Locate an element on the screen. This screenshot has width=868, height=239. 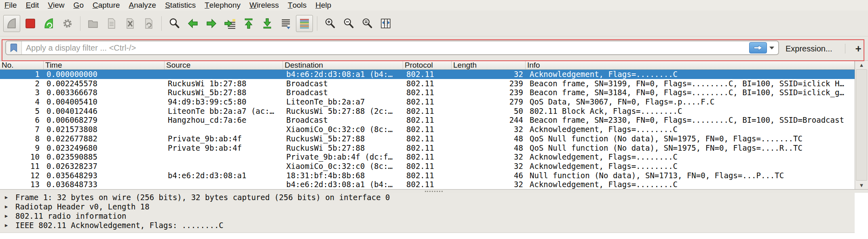
cell-info: Beacon frame, SN=3199, FN=0, Flags=.....… is located at coordinates (690, 83).